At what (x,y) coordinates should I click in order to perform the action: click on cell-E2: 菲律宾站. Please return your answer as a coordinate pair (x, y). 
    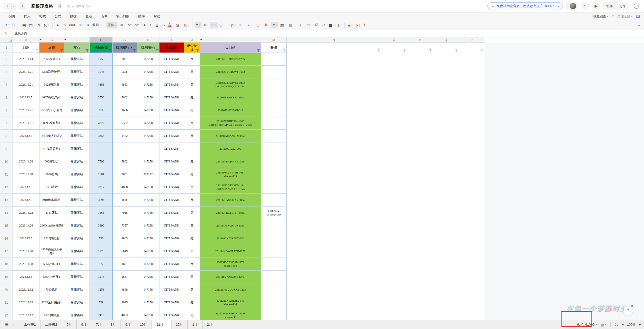
    Looking at the image, I should click on (77, 59).